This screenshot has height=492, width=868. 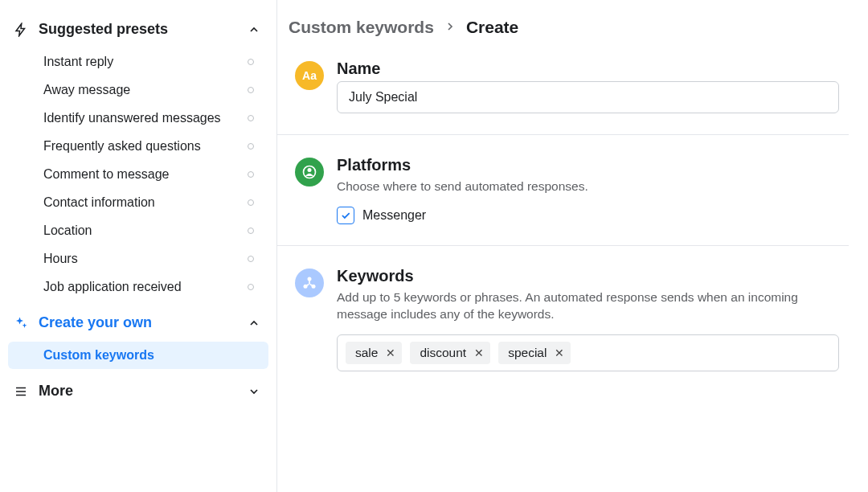 I want to click on keyword-tag: discount ✕, so click(x=450, y=353).